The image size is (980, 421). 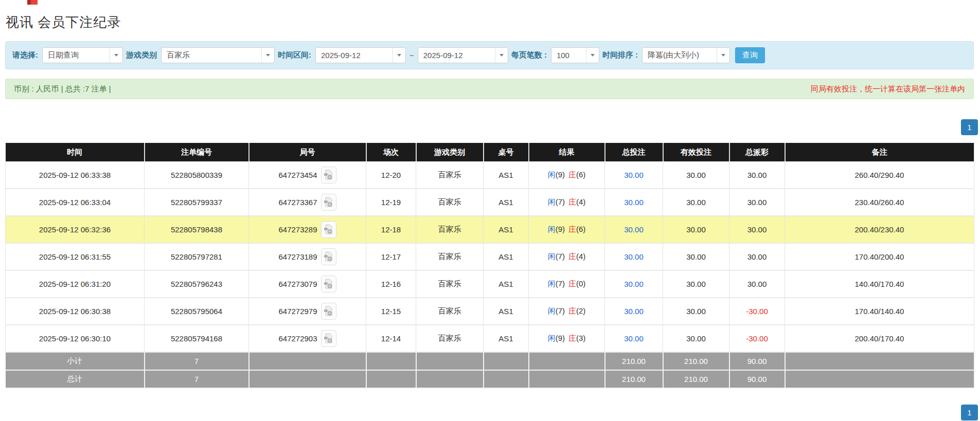 What do you see at coordinates (575, 56) in the screenshot?
I see `per-page-select: 100` at bounding box center [575, 56].